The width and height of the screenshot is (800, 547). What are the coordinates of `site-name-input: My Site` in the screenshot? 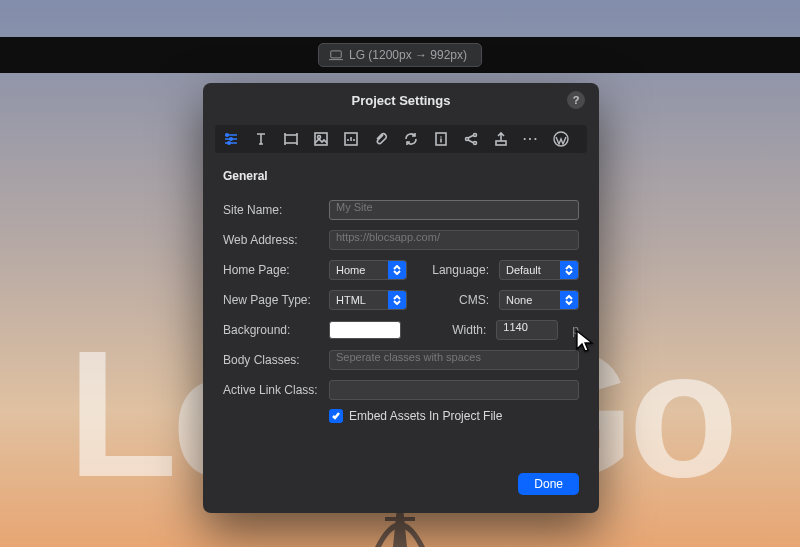 It's located at (454, 210).